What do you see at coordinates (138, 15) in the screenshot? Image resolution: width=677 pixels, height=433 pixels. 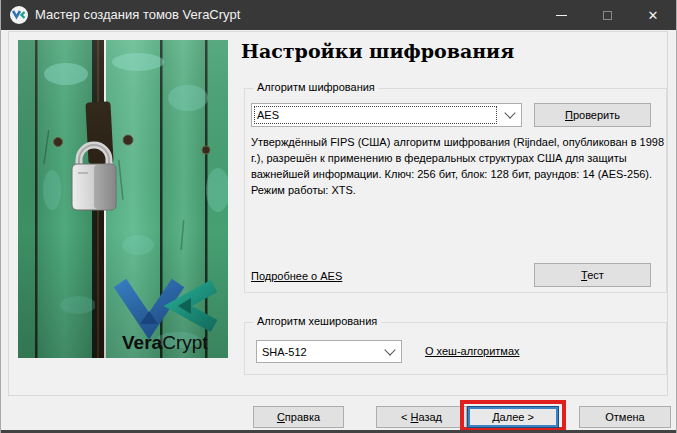 I see `window-title: Мастер создания томов VeraCrypt` at bounding box center [138, 15].